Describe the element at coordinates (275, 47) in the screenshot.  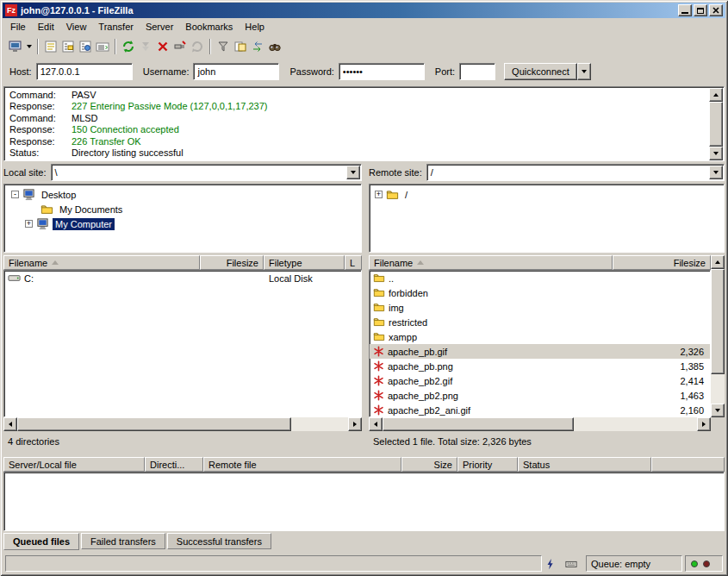
I see `find-files-icon` at that location.